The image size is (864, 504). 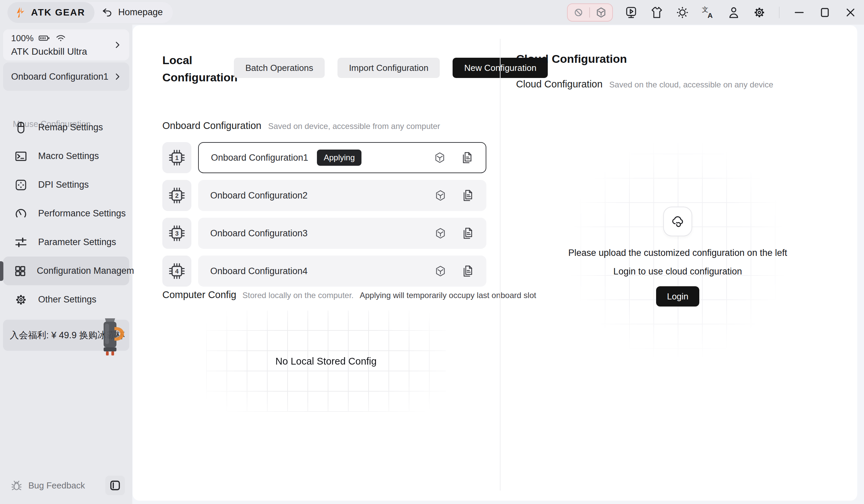 I want to click on config-name: Onboard Configuration1, so click(x=260, y=158).